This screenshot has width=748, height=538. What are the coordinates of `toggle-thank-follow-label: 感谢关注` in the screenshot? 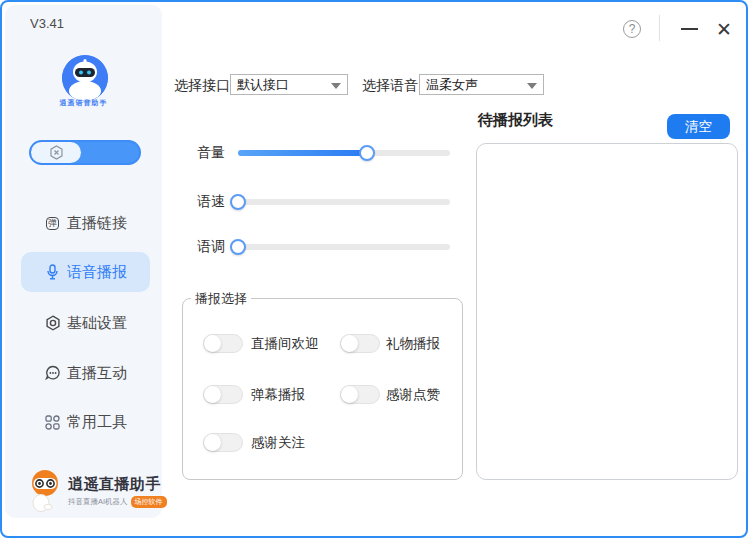 It's located at (278, 443).